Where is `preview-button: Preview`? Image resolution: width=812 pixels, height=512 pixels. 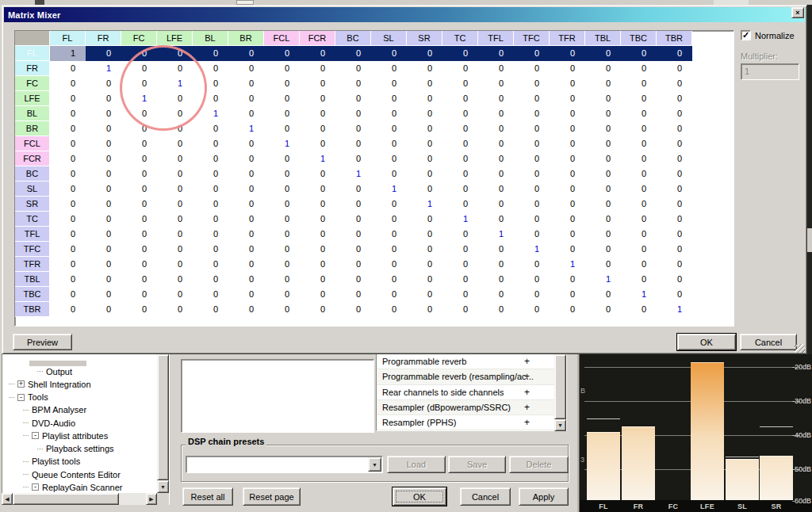 preview-button: Preview is located at coordinates (43, 342).